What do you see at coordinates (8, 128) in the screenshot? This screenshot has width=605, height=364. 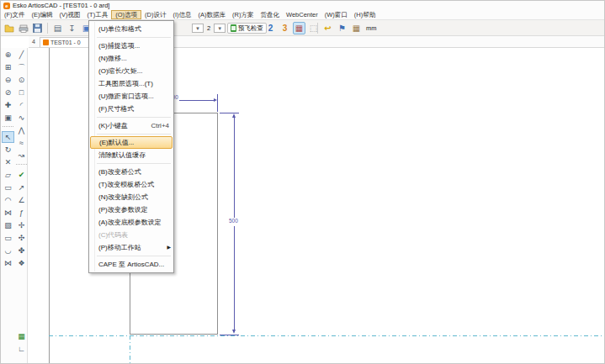 I see `palette-separator` at bounding box center [8, 128].